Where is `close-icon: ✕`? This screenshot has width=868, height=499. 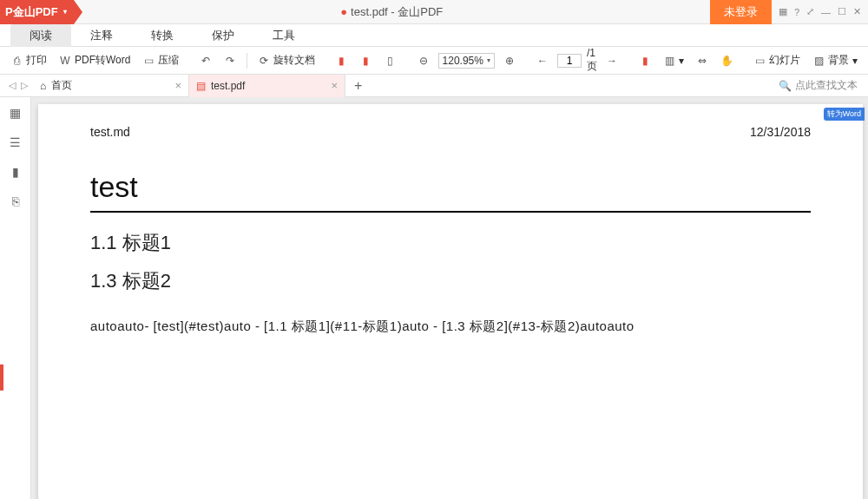
close-icon: ✕ is located at coordinates (858, 12).